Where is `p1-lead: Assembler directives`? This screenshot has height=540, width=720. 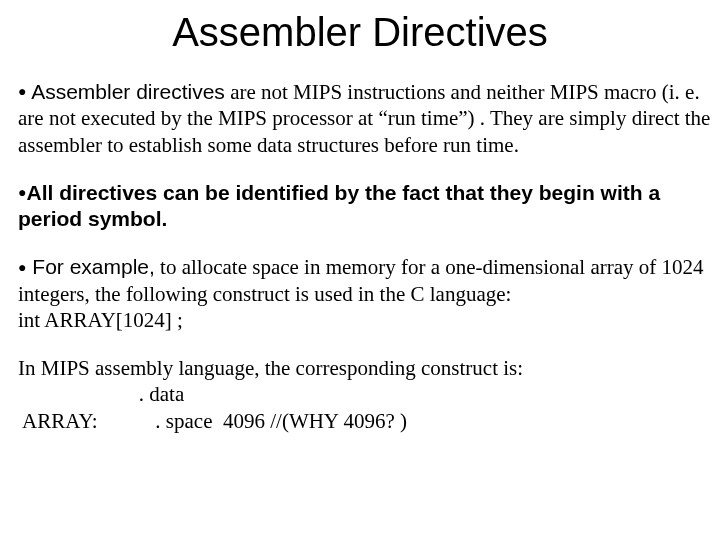
p1-lead: Assembler directives is located at coordinates (125, 92).